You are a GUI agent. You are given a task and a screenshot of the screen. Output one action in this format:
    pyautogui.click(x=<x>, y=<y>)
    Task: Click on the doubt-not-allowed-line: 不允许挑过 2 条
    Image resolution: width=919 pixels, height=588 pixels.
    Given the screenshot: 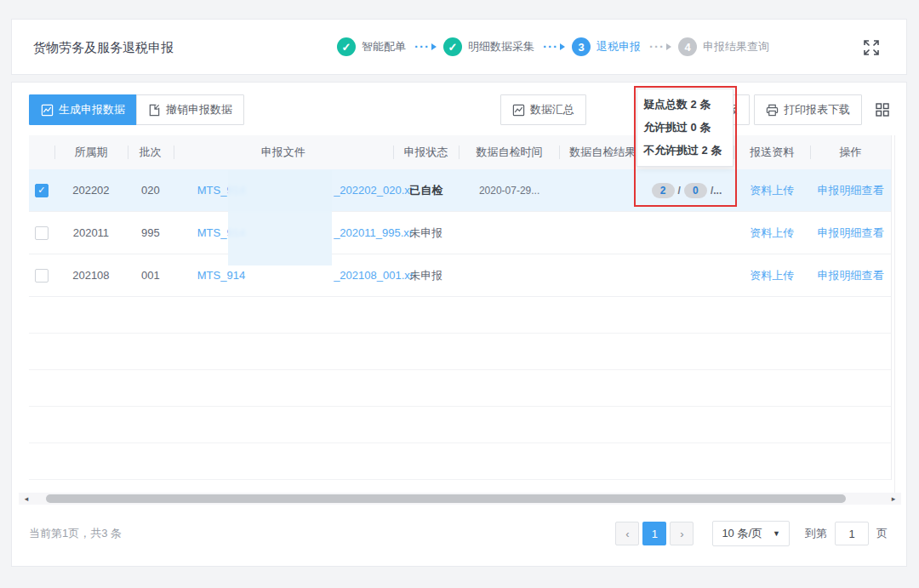 What is the action you would take?
    pyautogui.click(x=685, y=151)
    